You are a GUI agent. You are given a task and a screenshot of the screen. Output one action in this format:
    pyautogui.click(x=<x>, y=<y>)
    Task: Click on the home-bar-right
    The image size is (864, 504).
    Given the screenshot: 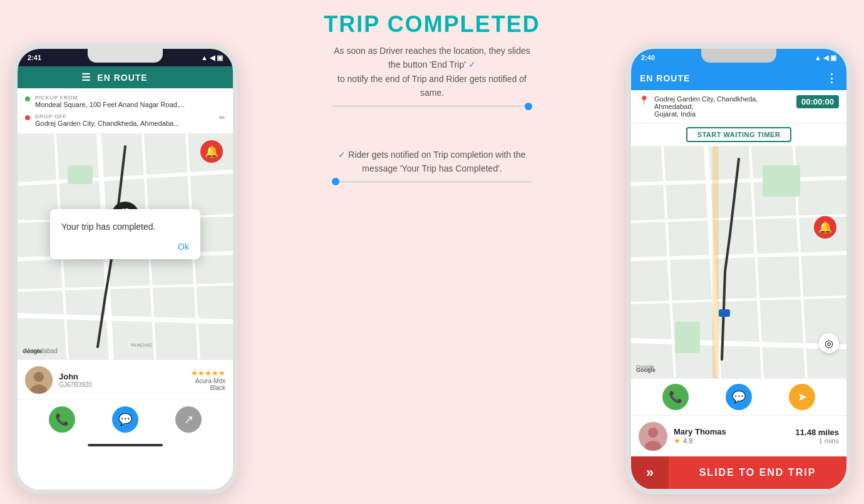 What is the action you would take?
    pyautogui.click(x=739, y=495)
    